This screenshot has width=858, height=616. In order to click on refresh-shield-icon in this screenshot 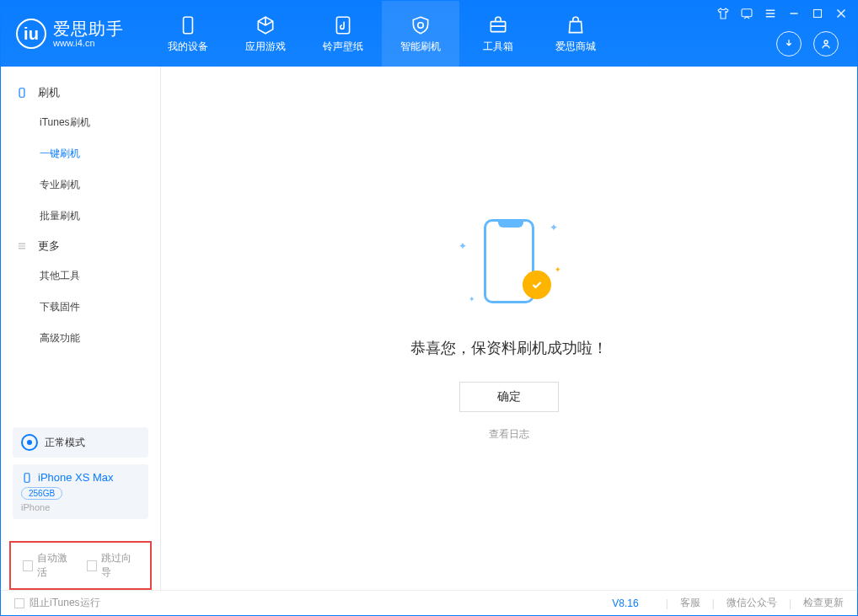, I will do `click(421, 25)`.